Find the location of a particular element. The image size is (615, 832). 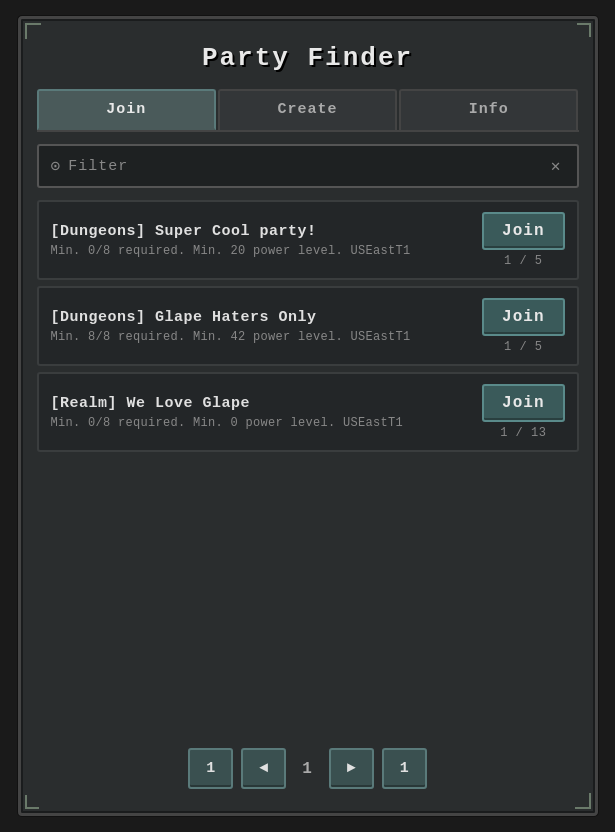

party-count: 1 / 13 is located at coordinates (523, 433).